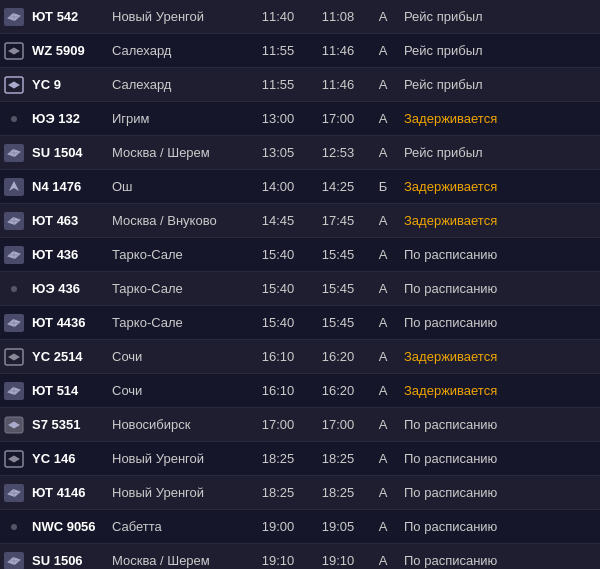  I want to click on flight-number: ЮТ 514, so click(68, 390).